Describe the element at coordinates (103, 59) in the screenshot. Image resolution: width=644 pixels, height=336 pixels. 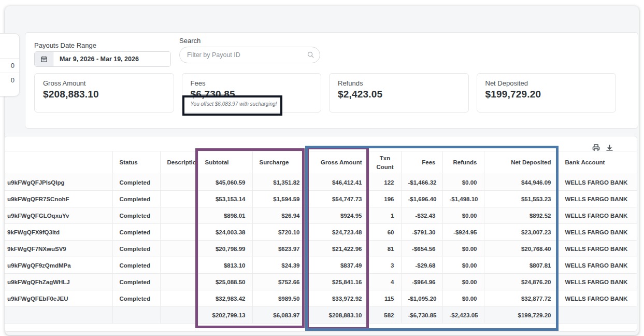
I see `date-range-picker` at that location.